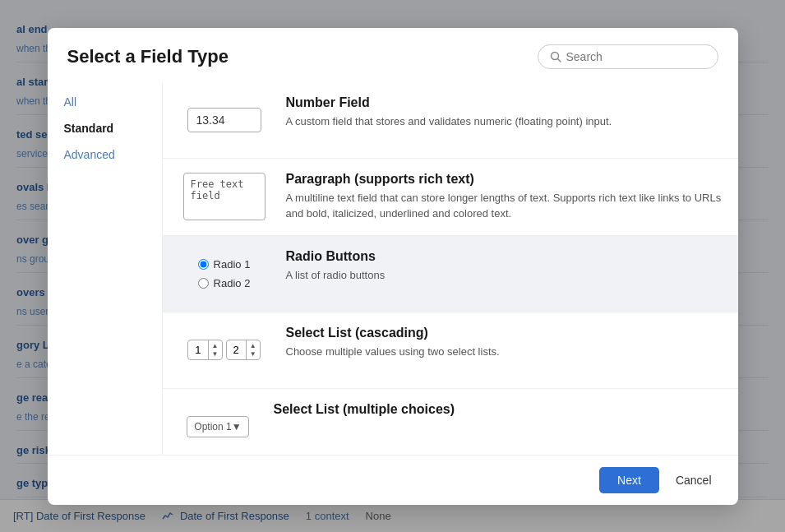 The width and height of the screenshot is (785, 532). I want to click on field-name-number: Number Field, so click(504, 103).